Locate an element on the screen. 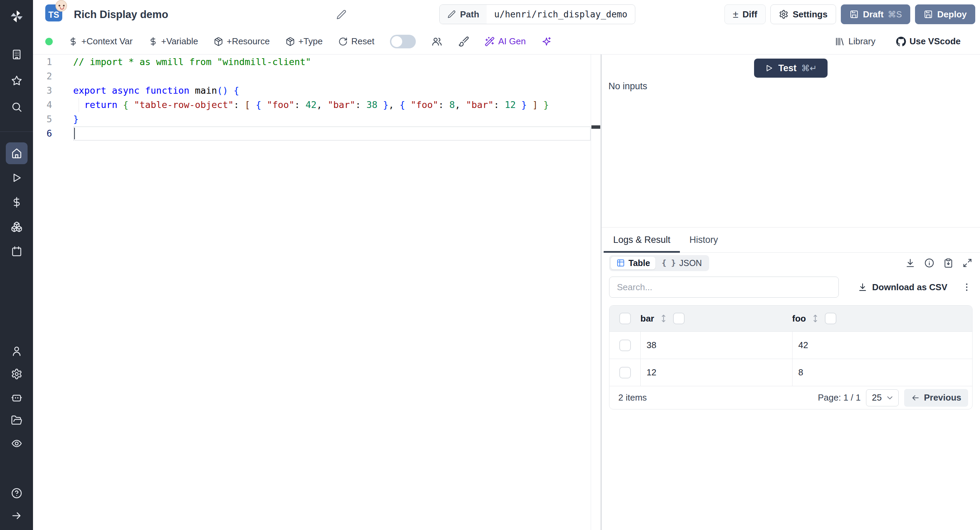 The width and height of the screenshot is (980, 530). page-title: Rich Display demo is located at coordinates (121, 14).